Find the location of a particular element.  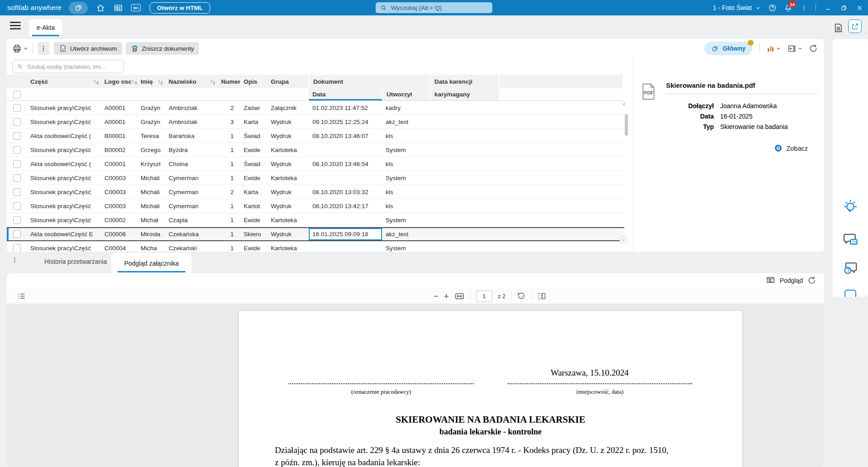

page-number-input is located at coordinates (484, 296).